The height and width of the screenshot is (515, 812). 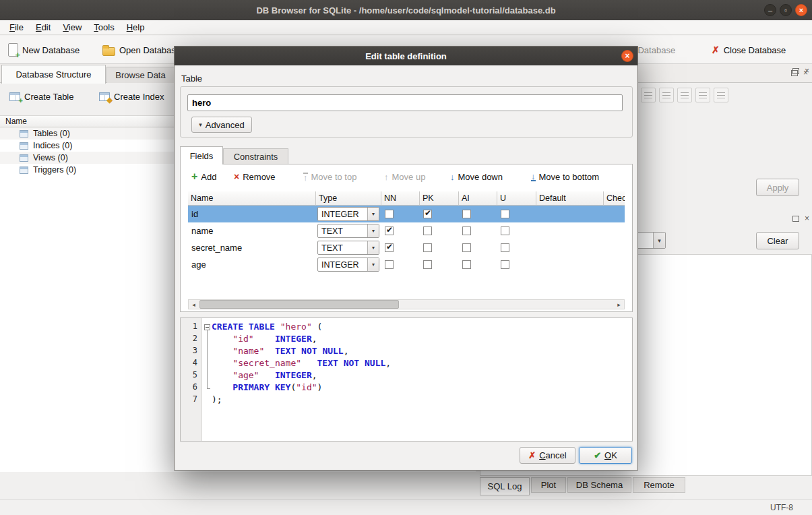 I want to click on field-name-cell: age, so click(x=252, y=264).